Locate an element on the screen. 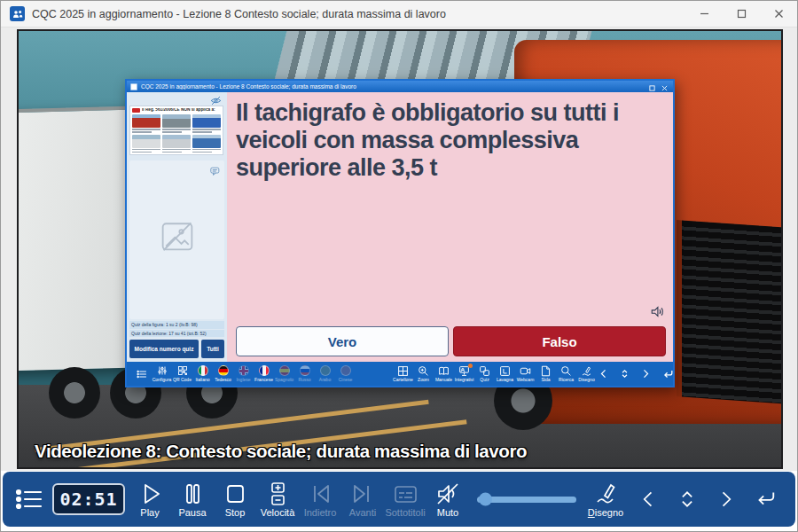 This screenshot has height=532, width=798. quiz-dialog-titlebar: CQC 2025 in aggiornamento - Lezione 8 Co… is located at coordinates (400, 87).